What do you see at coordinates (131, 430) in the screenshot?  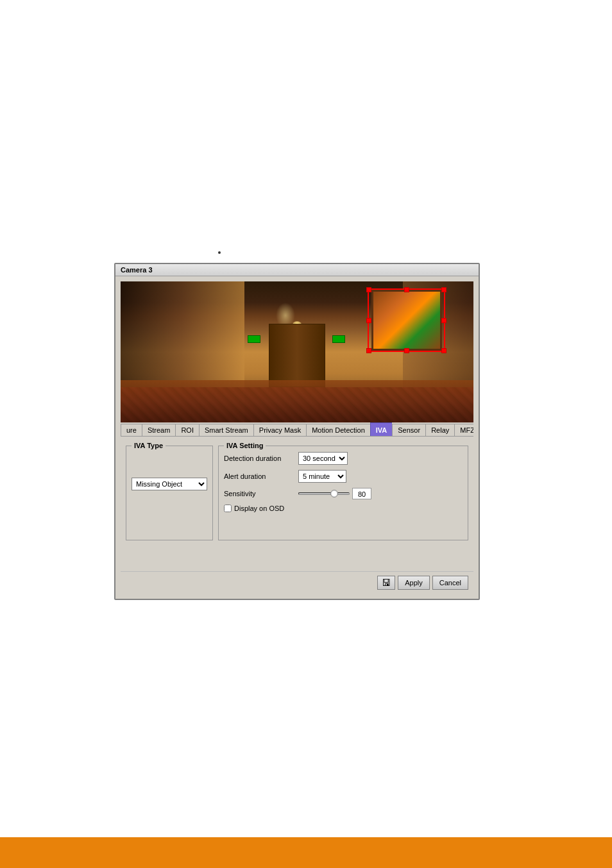 I see `tab-ure: ure` at bounding box center [131, 430].